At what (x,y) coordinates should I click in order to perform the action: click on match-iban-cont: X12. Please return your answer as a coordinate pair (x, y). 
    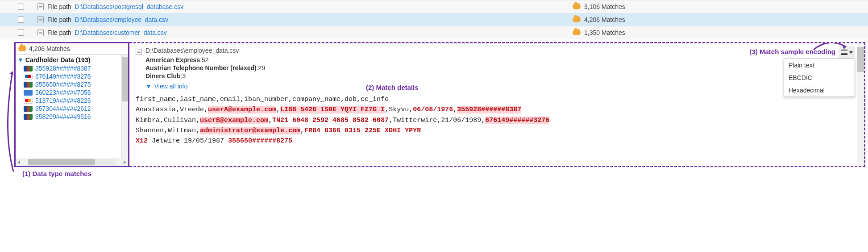
    Looking at the image, I should click on (142, 141).